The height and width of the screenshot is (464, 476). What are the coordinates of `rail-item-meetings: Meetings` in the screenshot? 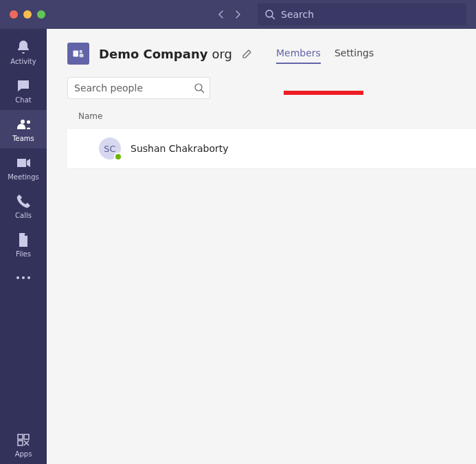 It's located at (23, 168).